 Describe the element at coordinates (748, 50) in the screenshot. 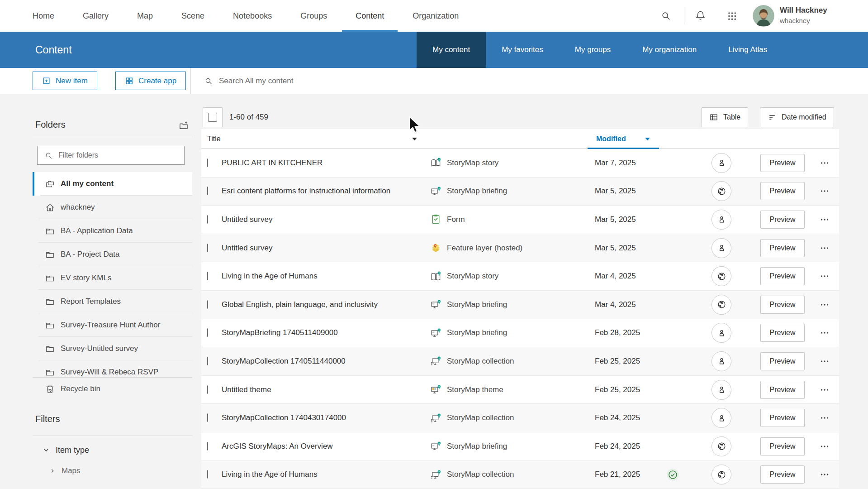

I see `content-tab: Living Atlas` at that location.